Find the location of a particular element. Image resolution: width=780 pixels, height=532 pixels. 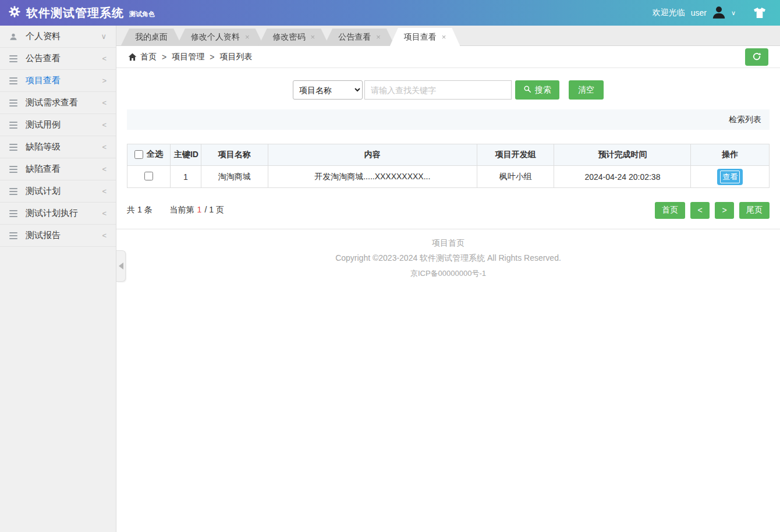

pagination: 共 1 条 当前第1/ 1 页 首页 < > 尾页 is located at coordinates (448, 210).